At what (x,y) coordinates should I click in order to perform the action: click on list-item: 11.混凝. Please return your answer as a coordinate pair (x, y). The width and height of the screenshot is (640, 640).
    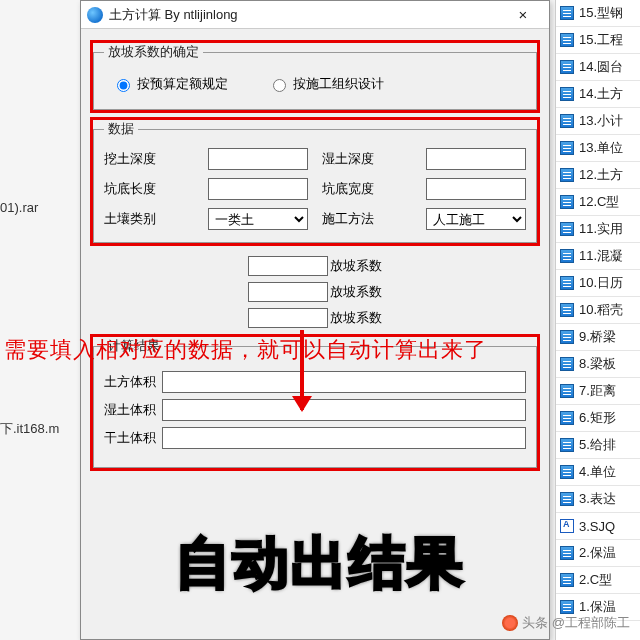
    Looking at the image, I should click on (598, 256).